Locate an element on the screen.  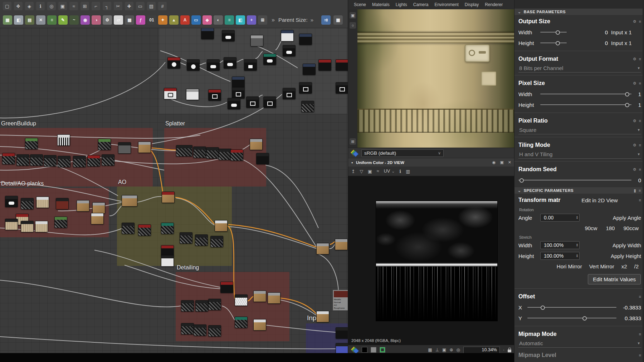
menu-display: Display is located at coordinates (472, 5).